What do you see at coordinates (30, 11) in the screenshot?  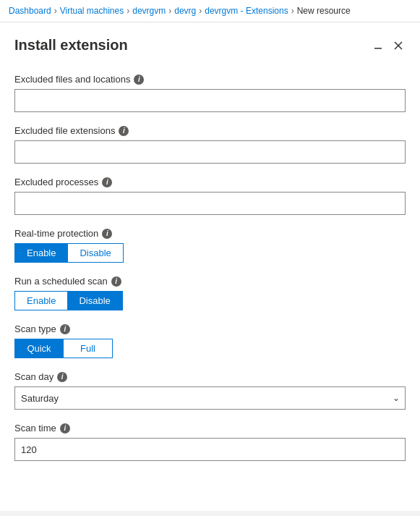 I see `breadcrumb-item-dashboard: Dashboard` at bounding box center [30, 11].